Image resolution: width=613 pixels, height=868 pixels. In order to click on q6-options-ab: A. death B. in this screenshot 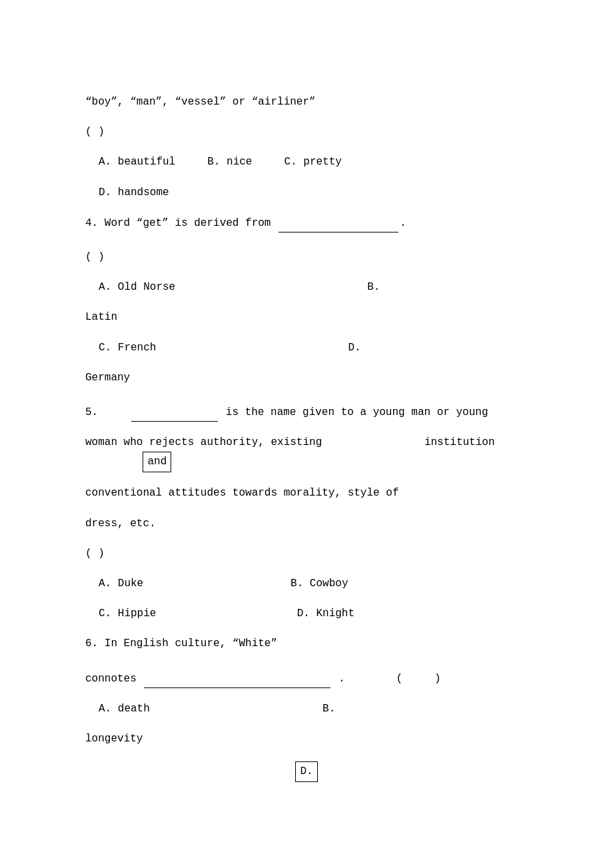, I will do `click(306, 709)`.